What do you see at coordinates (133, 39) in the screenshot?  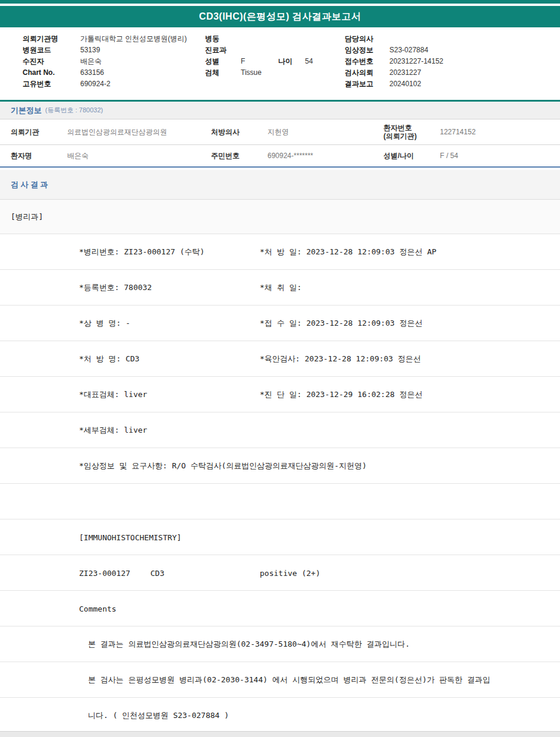 I see `referring-org-value: 가톨릭대학교 인천성모병원(병리)` at bounding box center [133, 39].